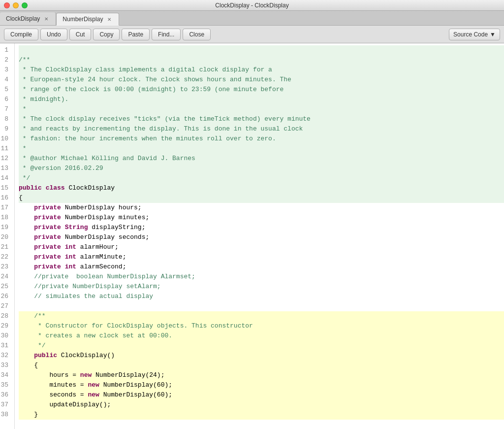  What do you see at coordinates (6, 237) in the screenshot?
I see `line-number-20: 20` at bounding box center [6, 237].